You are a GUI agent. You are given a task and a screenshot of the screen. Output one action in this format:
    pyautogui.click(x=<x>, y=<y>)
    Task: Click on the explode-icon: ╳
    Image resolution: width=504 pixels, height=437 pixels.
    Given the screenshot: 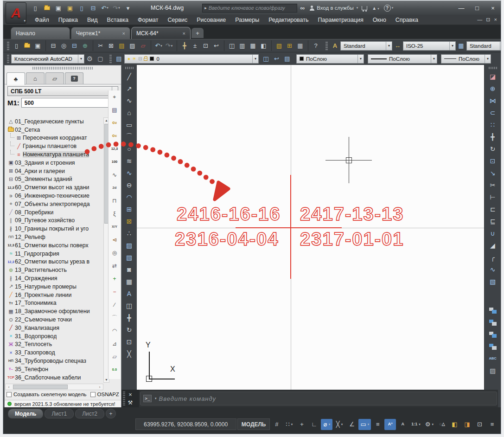 What is the action you would take?
    pyautogui.click(x=129, y=354)
    